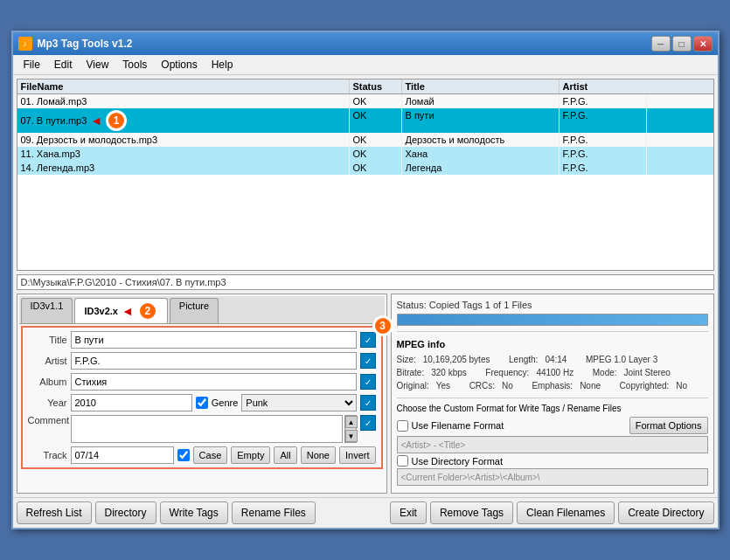  What do you see at coordinates (666, 513) in the screenshot?
I see `create-directory-button: Create Directory` at bounding box center [666, 513].